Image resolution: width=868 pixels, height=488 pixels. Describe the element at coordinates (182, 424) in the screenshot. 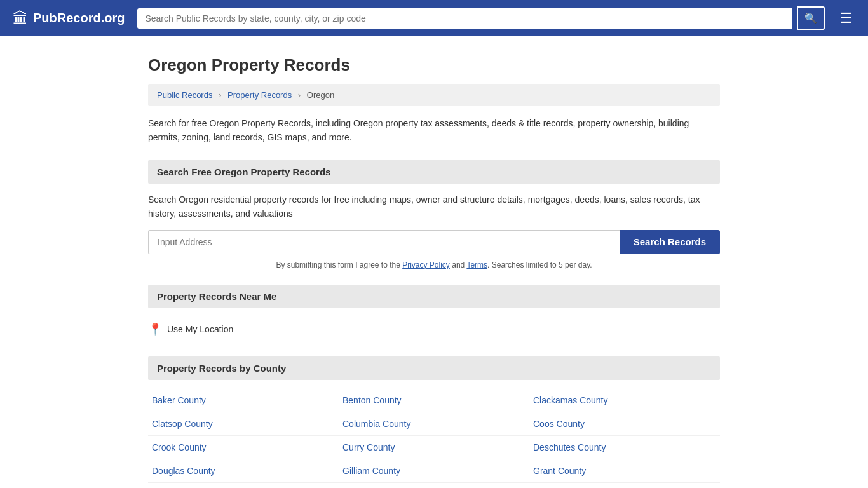

I see `county-link: Clatsop County` at that location.